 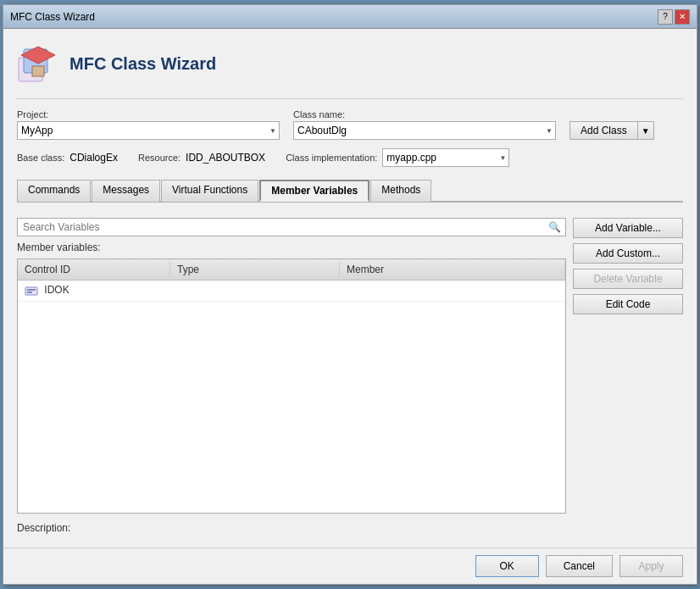 What do you see at coordinates (425, 131) in the screenshot?
I see `class-name-select: CAboutDlg` at bounding box center [425, 131].